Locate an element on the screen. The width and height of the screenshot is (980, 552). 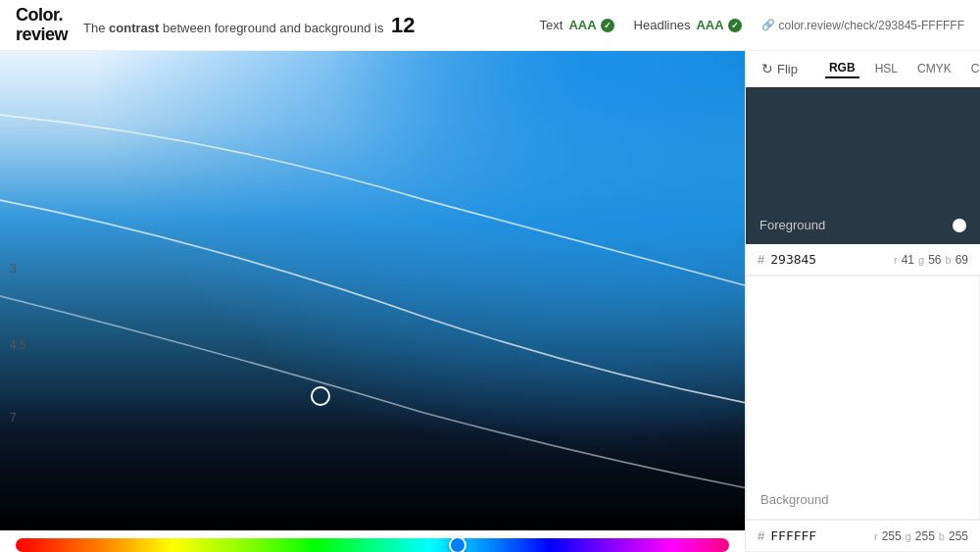
headlines-check-icon is located at coordinates (735, 25).